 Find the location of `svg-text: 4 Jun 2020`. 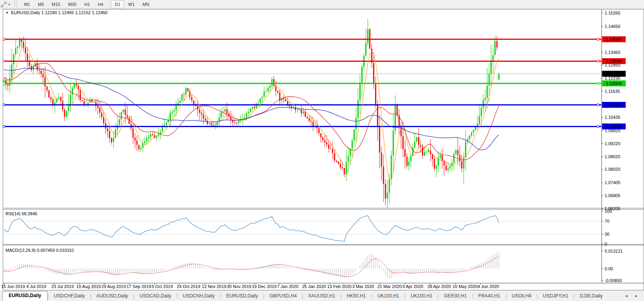

svg-text: 4 Jun 2020 is located at coordinates (488, 286).